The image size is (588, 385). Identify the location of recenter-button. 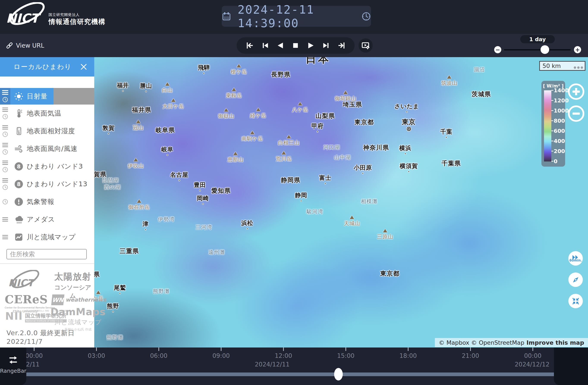
(576, 301).